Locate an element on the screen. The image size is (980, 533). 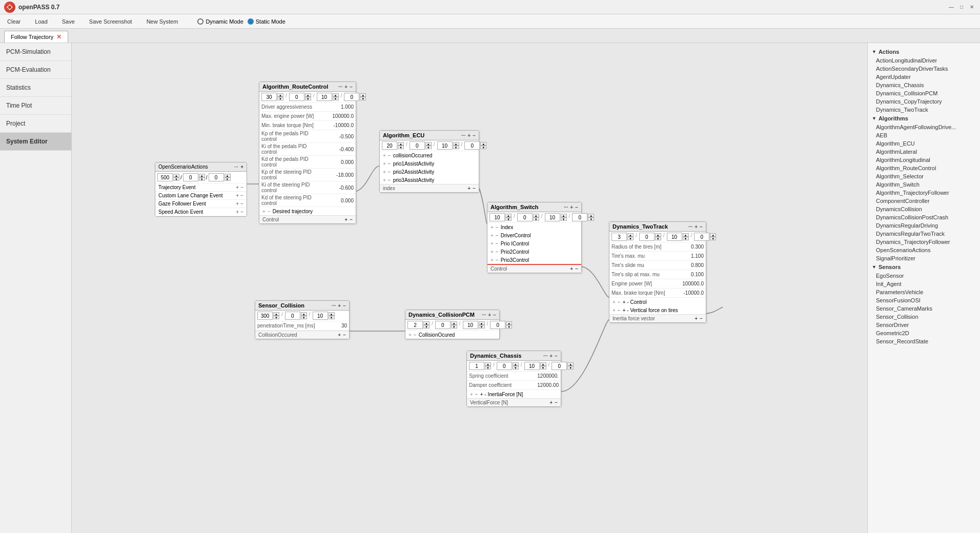
sidebar-item-system-editor: System Editor is located at coordinates (36, 141).